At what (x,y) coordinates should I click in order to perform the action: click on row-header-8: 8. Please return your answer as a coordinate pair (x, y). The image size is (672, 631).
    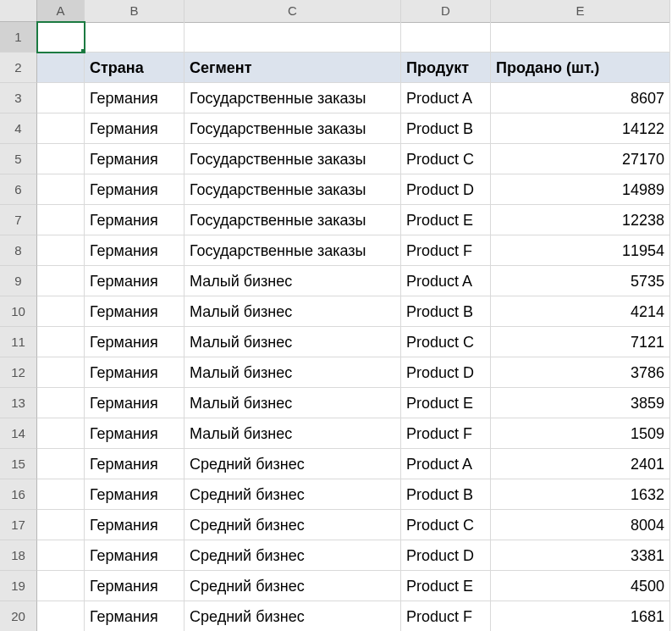
    Looking at the image, I should click on (19, 251).